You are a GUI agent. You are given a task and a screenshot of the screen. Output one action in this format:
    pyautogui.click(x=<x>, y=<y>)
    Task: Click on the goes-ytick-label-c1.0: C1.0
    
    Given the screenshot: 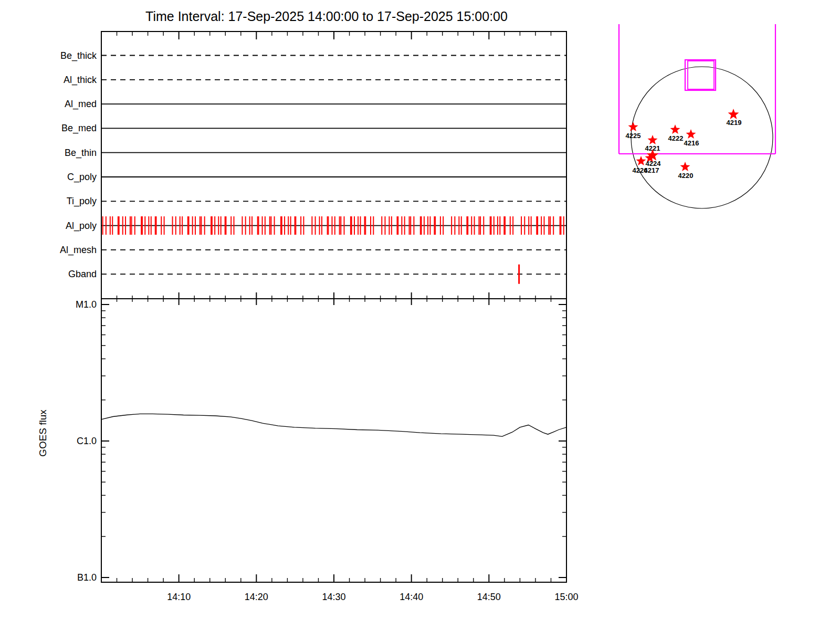 What is the action you would take?
    pyautogui.click(x=87, y=441)
    